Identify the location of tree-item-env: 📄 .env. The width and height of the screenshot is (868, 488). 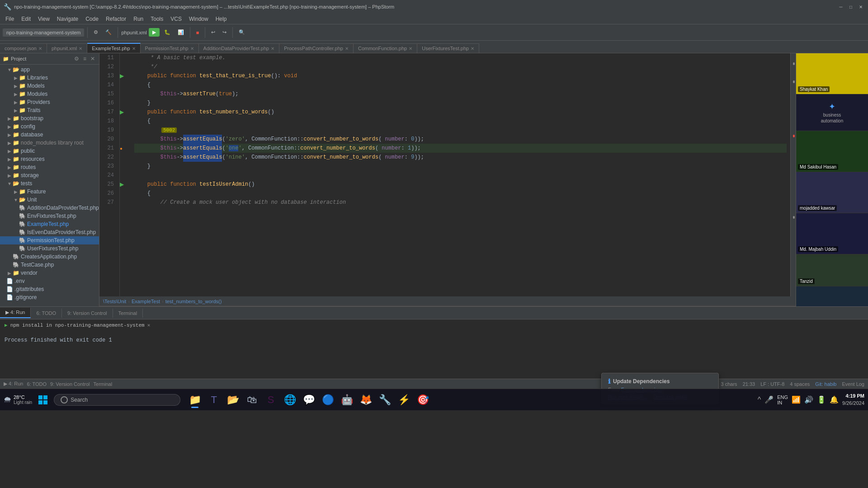
(50, 281).